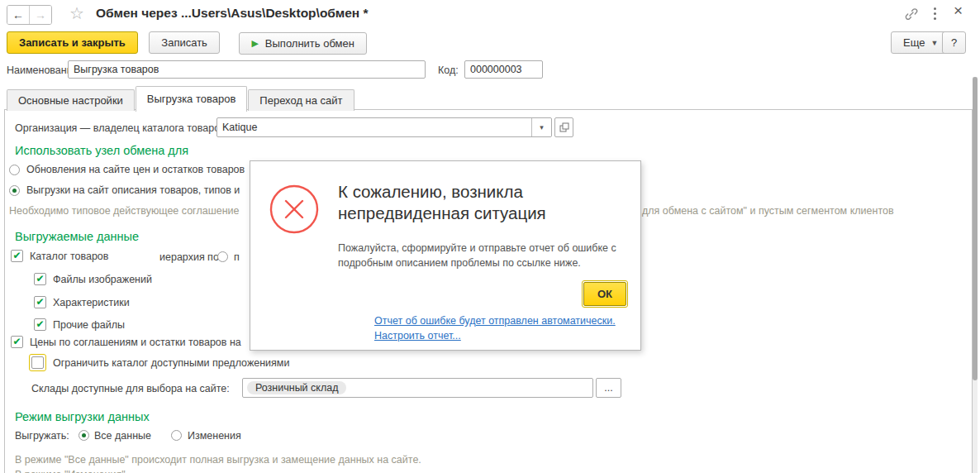 The width and height of the screenshot is (980, 473). What do you see at coordinates (605, 294) in the screenshot?
I see `ok-button: ОК` at bounding box center [605, 294].